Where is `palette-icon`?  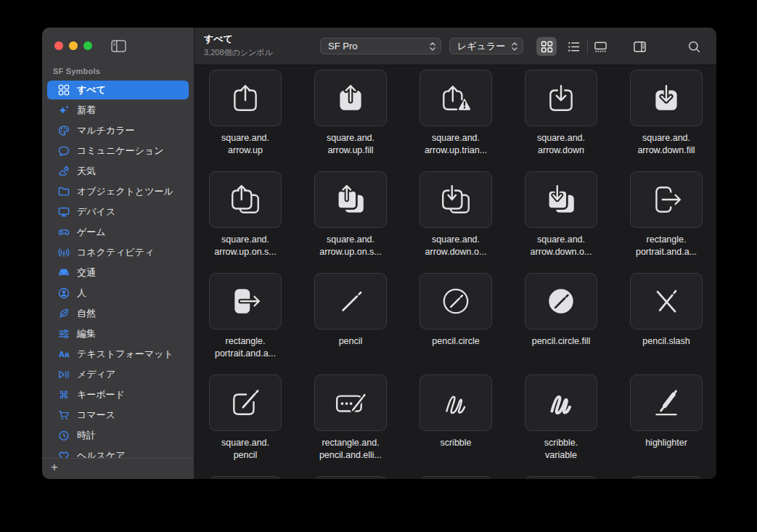 palette-icon is located at coordinates (64, 131).